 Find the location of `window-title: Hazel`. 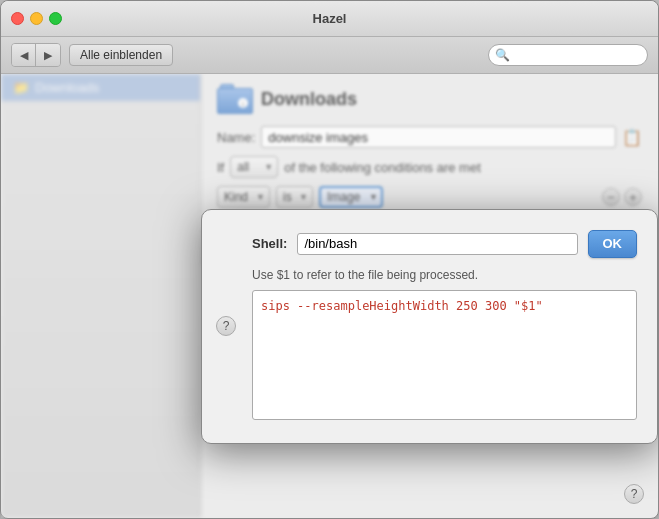

window-title: Hazel is located at coordinates (330, 18).